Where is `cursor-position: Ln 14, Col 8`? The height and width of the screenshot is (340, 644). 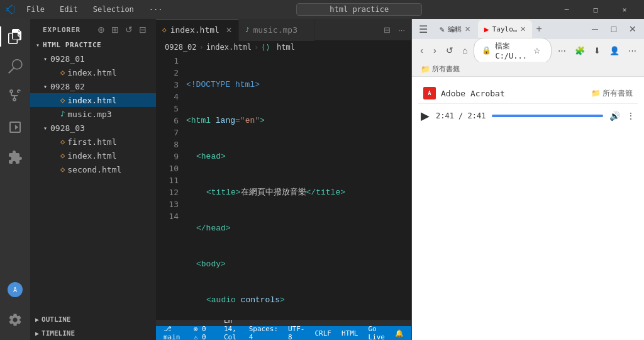 cursor-position: Ln 14, Col 8 is located at coordinates (231, 329).